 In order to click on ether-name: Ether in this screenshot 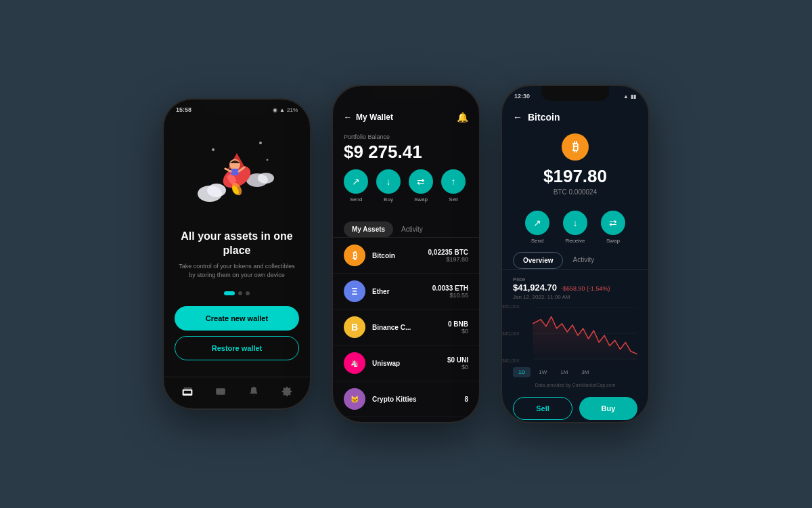, I will do `click(399, 291)`.